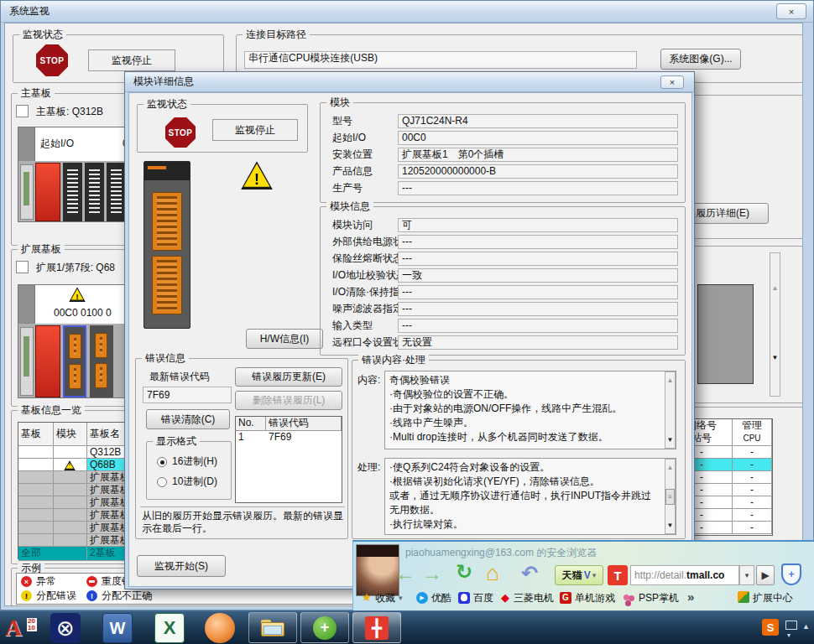 The height and width of the screenshot is (644, 814). What do you see at coordinates (595, 599) in the screenshot?
I see `bookmark-games: 单机游戏` at bounding box center [595, 599].